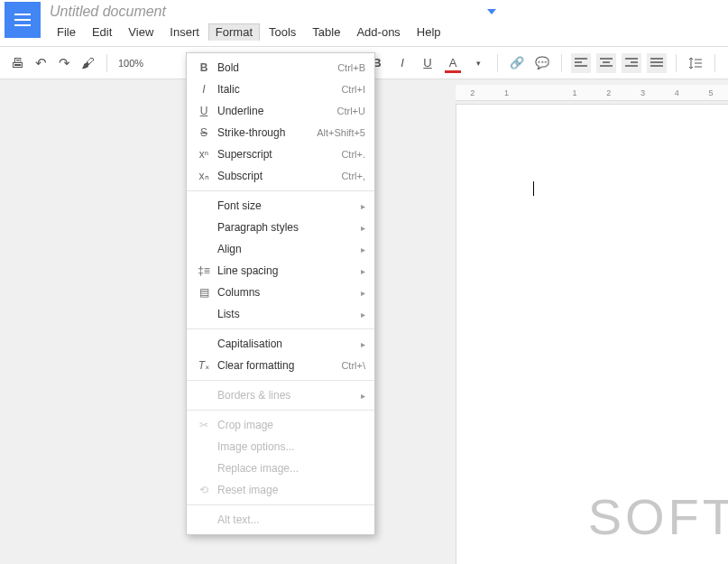 The image size is (728, 564). Describe the element at coordinates (280, 154) in the screenshot. I see `menu-label: Superscript` at that location.